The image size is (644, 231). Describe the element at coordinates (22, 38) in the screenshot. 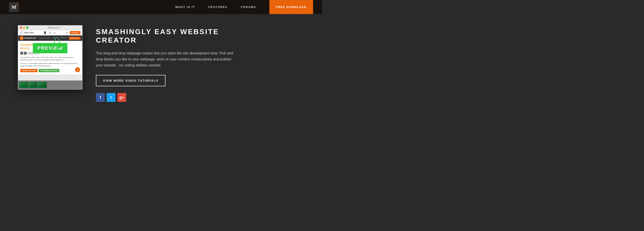

I see `mini-logo-letter: M` at that location.